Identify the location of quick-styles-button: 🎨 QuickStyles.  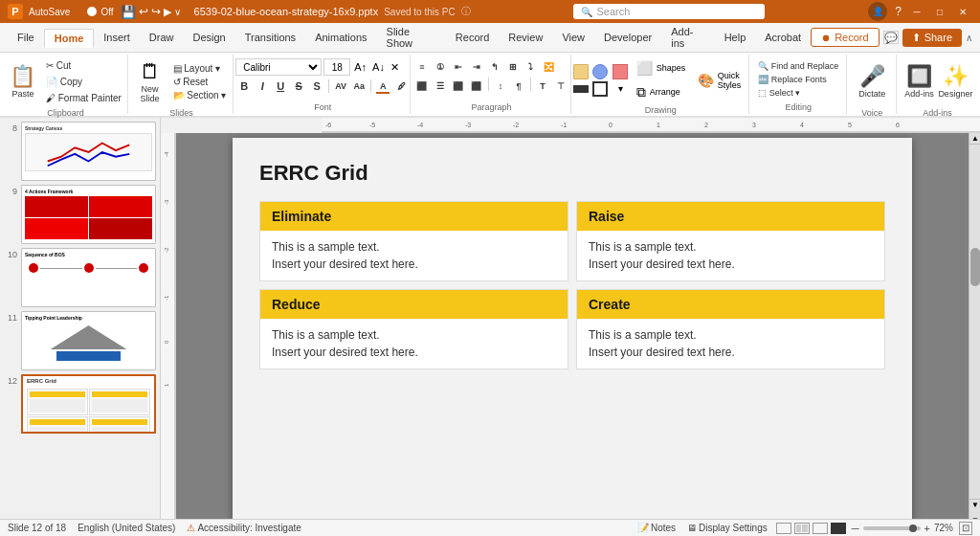
(722, 80).